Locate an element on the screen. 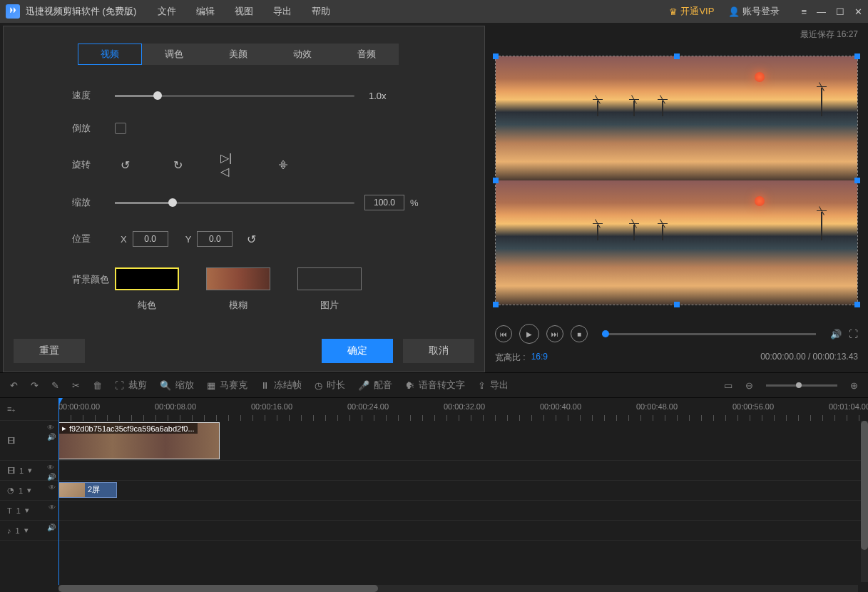 Image resolution: width=868 pixels, height=592 pixels. reverse-checkbox is located at coordinates (121, 128).